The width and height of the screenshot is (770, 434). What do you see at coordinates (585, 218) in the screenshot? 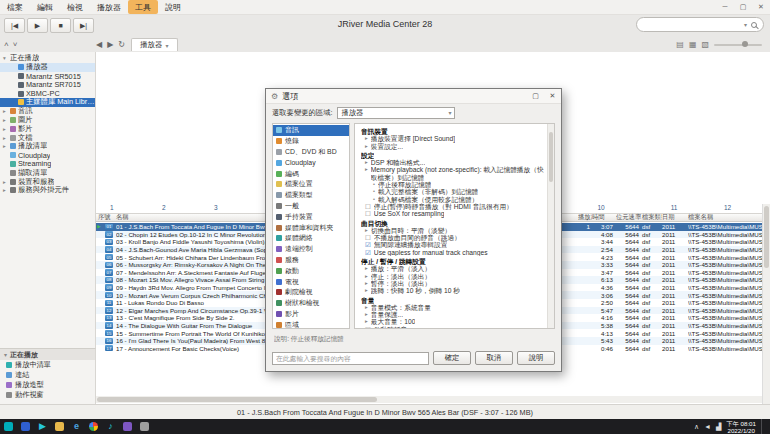
I see `header-playcount: 播放次數` at bounding box center [585, 218].